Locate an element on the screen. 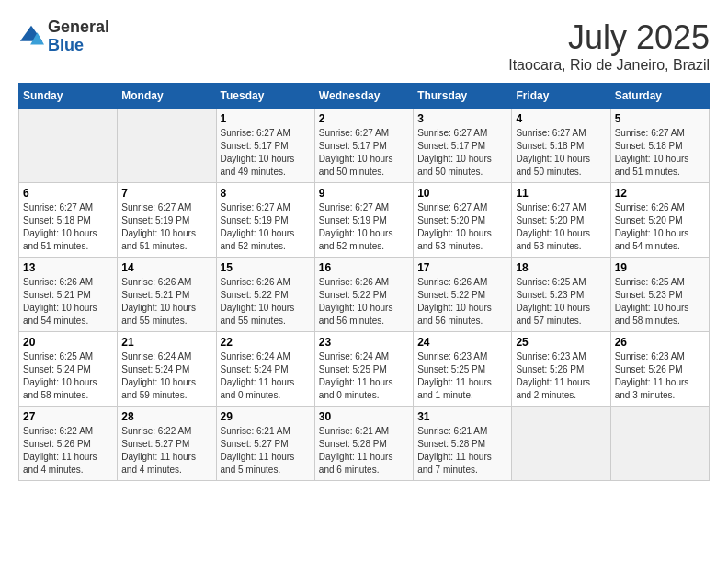  calendar-cell: 21Sunrise: 6:24 AMSunset: 5:24 PMDayligh… is located at coordinates (167, 370).